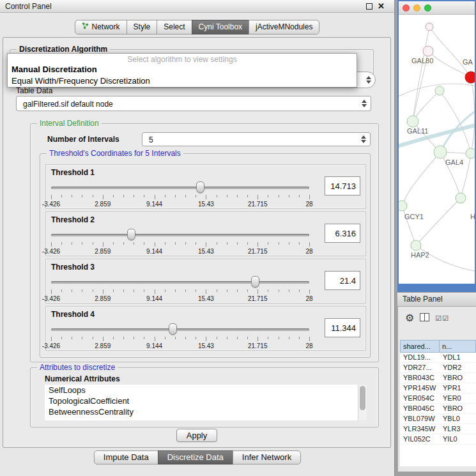 Image resolution: width=476 pixels, height=476 pixels. What do you see at coordinates (197, 436) in the screenshot?
I see `apply-button: Apply` at bounding box center [197, 436].